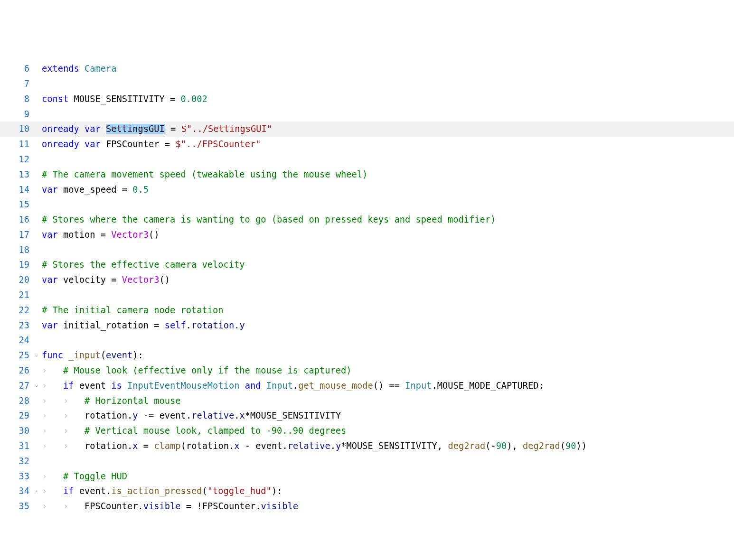 The height and width of the screenshot is (560, 734). What do you see at coordinates (367, 235) in the screenshot?
I see `code-line: 17var motion = Vector3()` at bounding box center [367, 235].